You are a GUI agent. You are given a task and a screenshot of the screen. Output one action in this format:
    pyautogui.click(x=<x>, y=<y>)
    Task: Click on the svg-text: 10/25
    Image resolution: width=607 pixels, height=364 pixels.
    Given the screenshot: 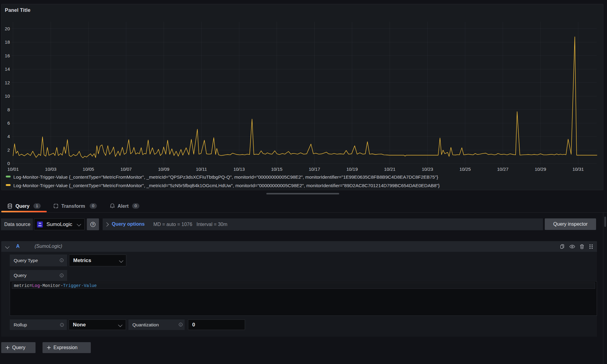 What is the action you would take?
    pyautogui.click(x=465, y=169)
    